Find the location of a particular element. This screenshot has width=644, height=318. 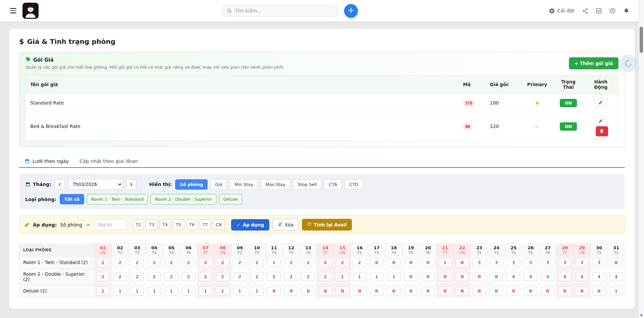

display-option: Số phòng is located at coordinates (191, 184).